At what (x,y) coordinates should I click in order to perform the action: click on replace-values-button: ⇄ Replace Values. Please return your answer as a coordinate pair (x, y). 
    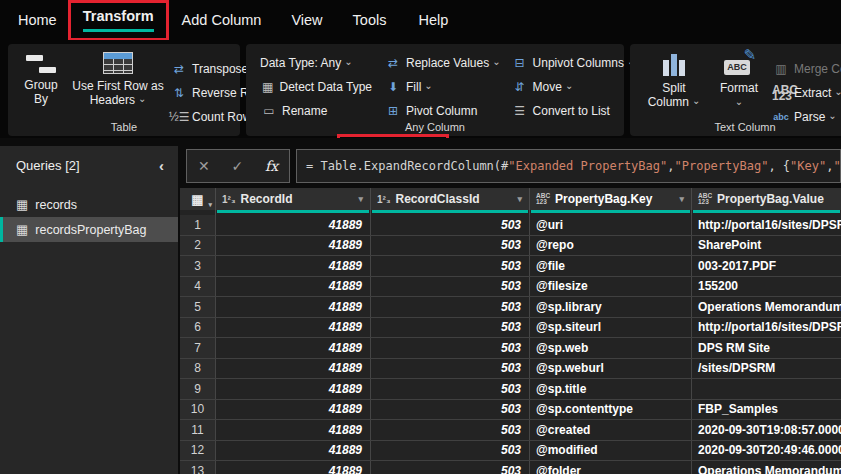
    Looking at the image, I should click on (442, 63).